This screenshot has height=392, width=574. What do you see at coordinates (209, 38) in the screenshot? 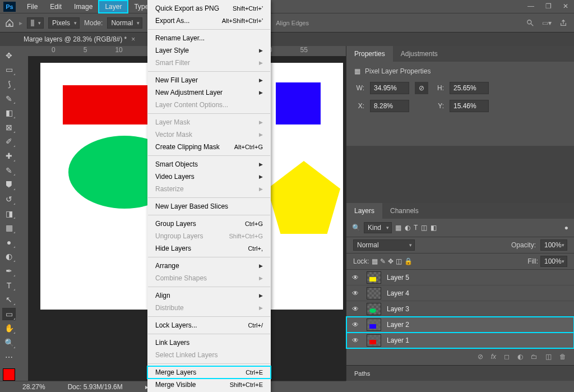
I see `menu-item-rename-layer-: Rename Layer...` at bounding box center [209, 38].